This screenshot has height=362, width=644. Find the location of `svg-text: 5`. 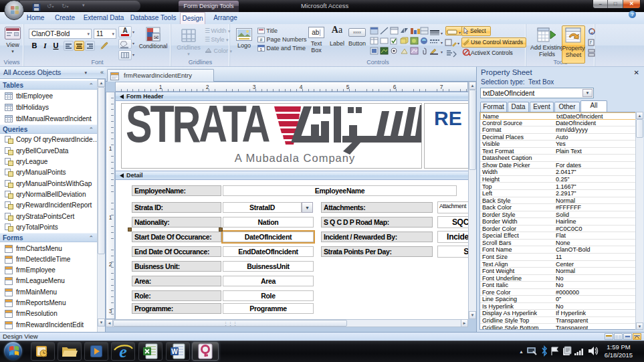

svg-text: 5 is located at coordinates (348, 87).